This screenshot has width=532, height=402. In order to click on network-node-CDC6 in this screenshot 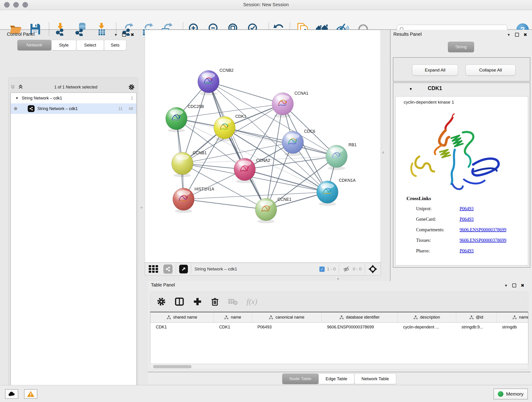, I will do `click(293, 144)`.